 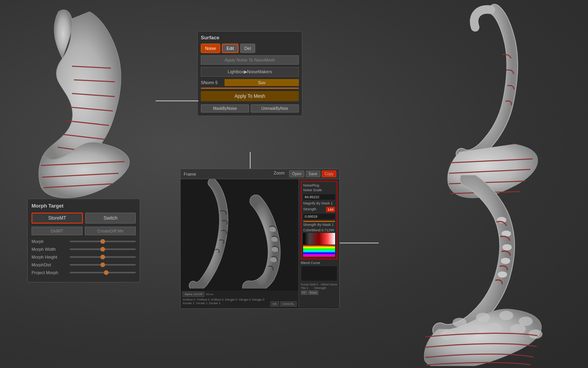 I want to click on magnify-row: Magnify By Mask 1, so click(x=319, y=203).